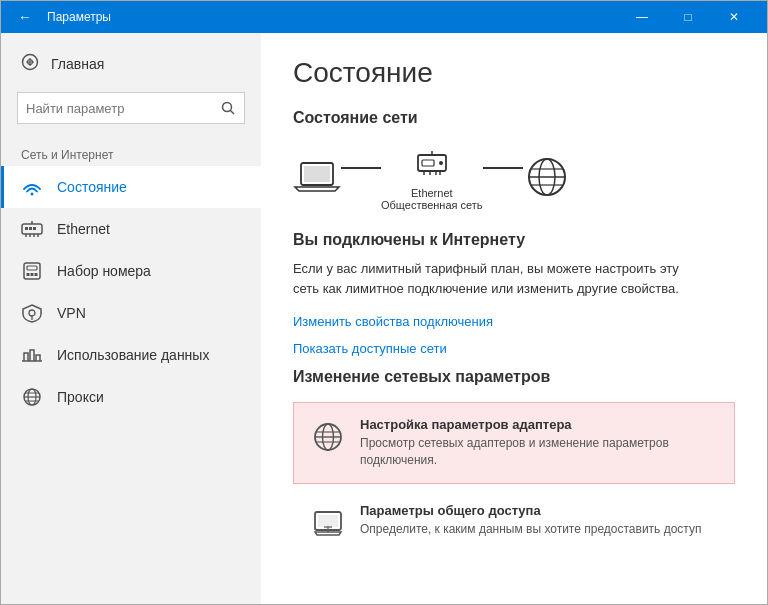 The height and width of the screenshot is (605, 768). I want to click on maximize-button: □, so click(688, 17).